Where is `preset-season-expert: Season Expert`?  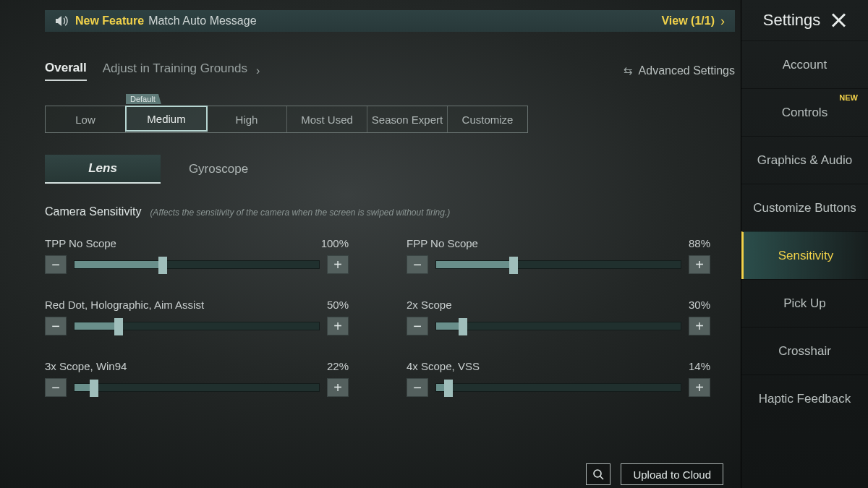
preset-season-expert: Season Expert is located at coordinates (408, 119).